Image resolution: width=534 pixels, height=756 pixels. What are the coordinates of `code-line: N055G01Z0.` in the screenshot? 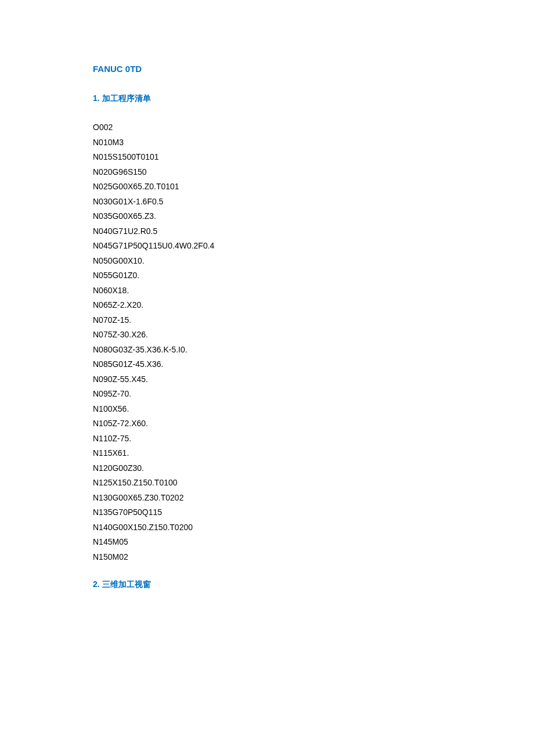 It's located at (267, 276).